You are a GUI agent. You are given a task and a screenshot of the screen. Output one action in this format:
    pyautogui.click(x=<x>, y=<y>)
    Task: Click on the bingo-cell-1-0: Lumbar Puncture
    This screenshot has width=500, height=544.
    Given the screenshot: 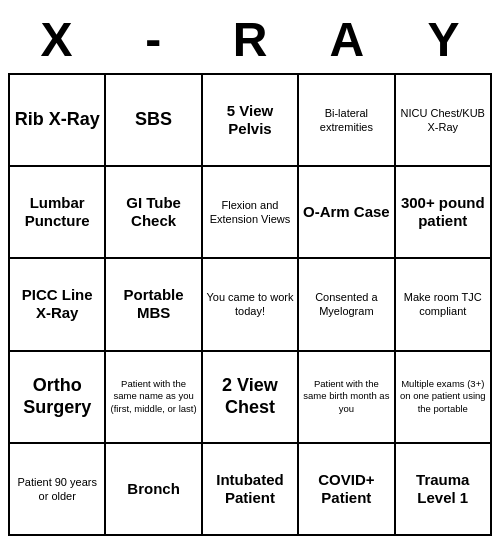 What is the action you would take?
    pyautogui.click(x=57, y=212)
    